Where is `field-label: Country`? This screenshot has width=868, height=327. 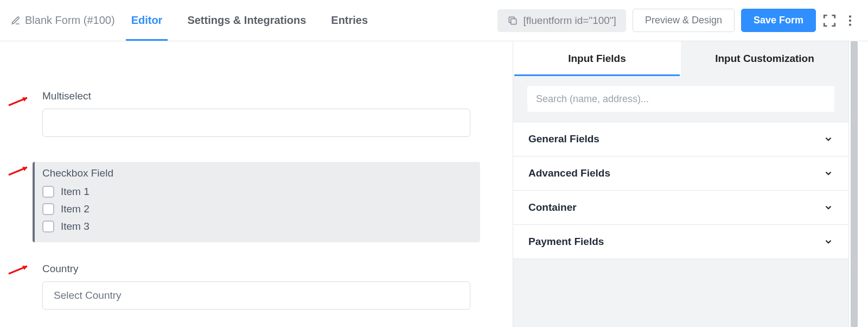 field-label: Country is located at coordinates (256, 269).